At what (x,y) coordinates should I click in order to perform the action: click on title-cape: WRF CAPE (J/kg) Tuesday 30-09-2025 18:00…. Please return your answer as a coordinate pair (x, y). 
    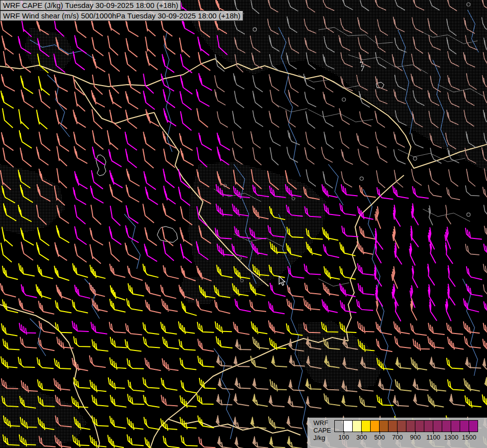
    Looking at the image, I should click on (91, 5).